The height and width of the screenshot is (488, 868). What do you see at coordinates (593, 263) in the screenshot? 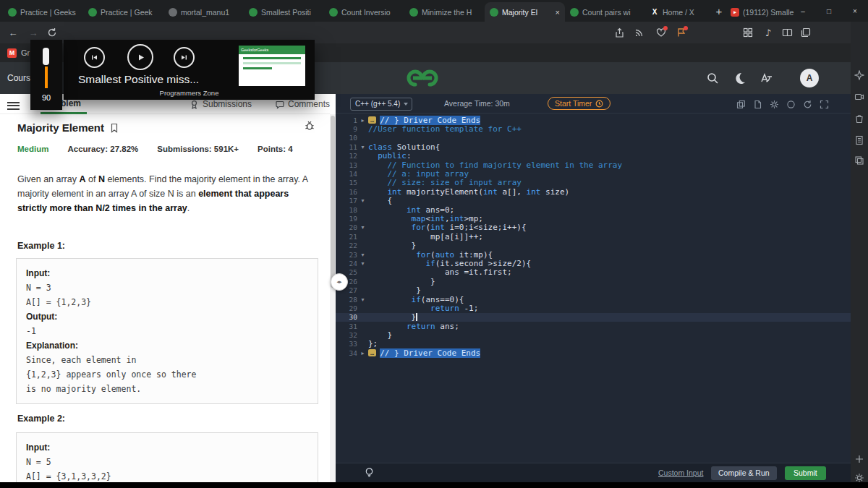
I see `code-line: 24▾ if(it.second >size/2){` at bounding box center [593, 263].